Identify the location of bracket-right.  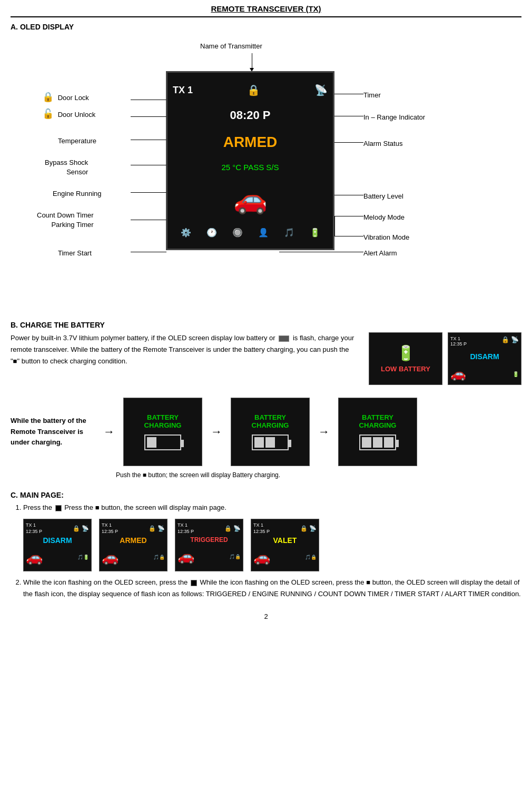
(335, 226).